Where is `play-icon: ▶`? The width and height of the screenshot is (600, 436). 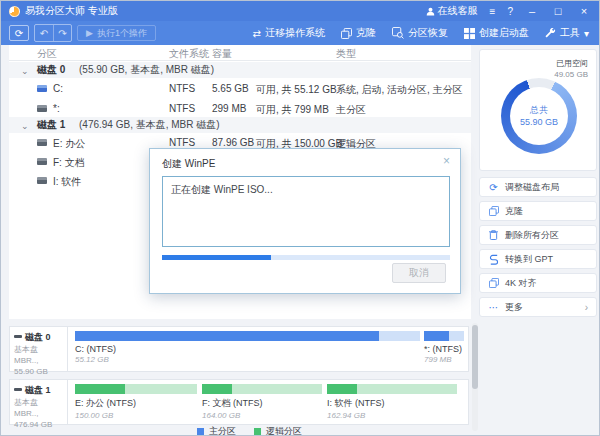 play-icon: ▶ is located at coordinates (90, 33).